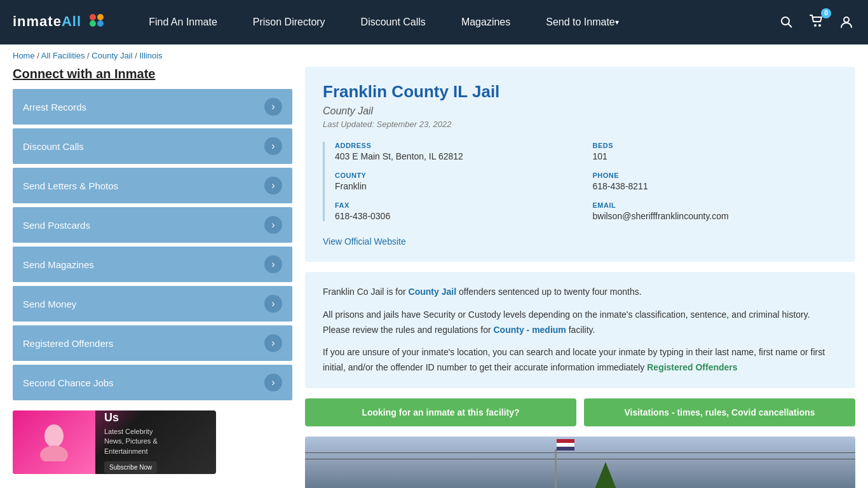  I want to click on nav-find-inmate: Find An Inmate, so click(183, 22).